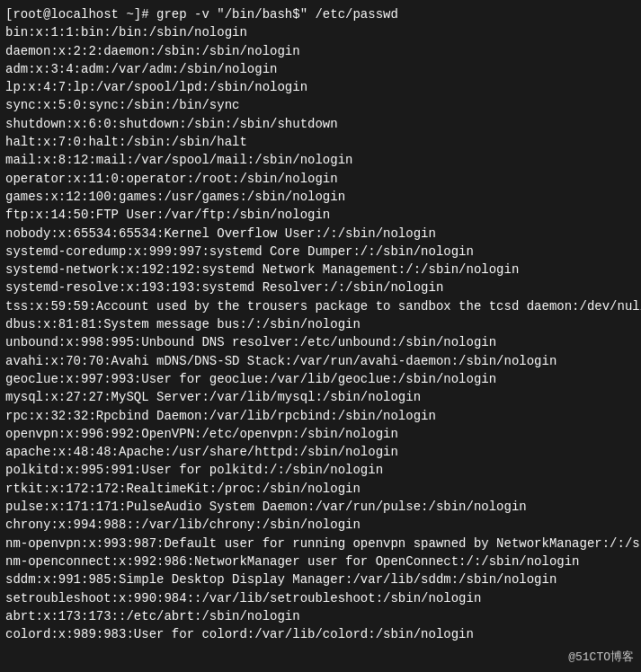 The width and height of the screenshot is (641, 672). I want to click on output-line: polkitd:x:995:991:User for polkitd:/:/sb…, so click(320, 470).